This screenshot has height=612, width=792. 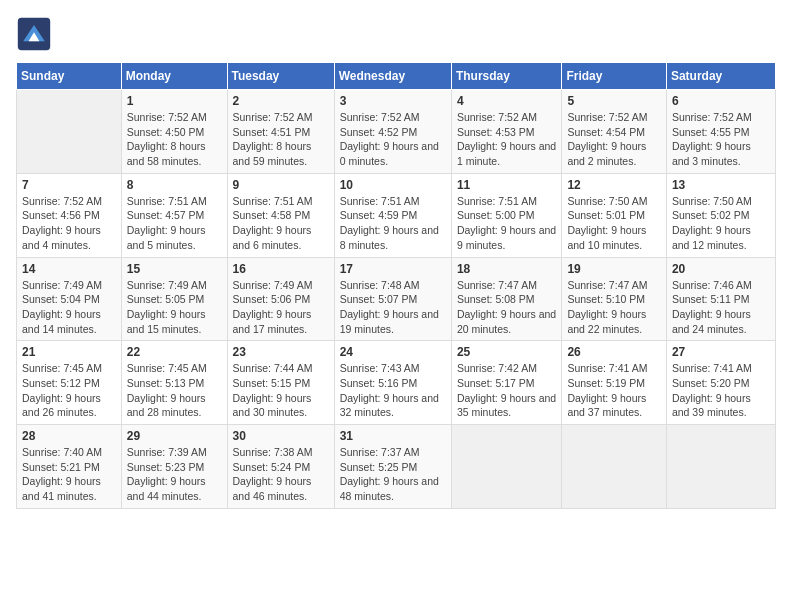 What do you see at coordinates (281, 474) in the screenshot?
I see `day-info: Sunrise: 7:38 AMSunset: 5:24 PMDaylight:…` at bounding box center [281, 474].